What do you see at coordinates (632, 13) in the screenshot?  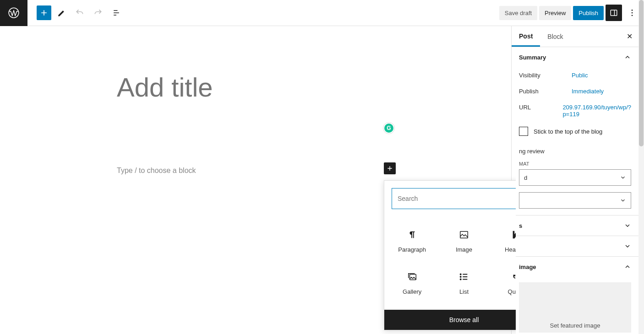 I see `more-options-button` at bounding box center [632, 13].